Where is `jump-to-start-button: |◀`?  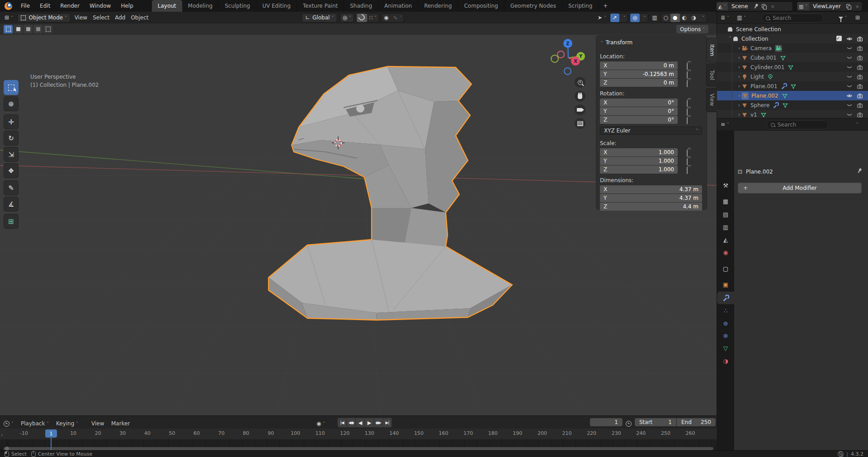 jump-to-start-button: |◀ is located at coordinates (342, 423).